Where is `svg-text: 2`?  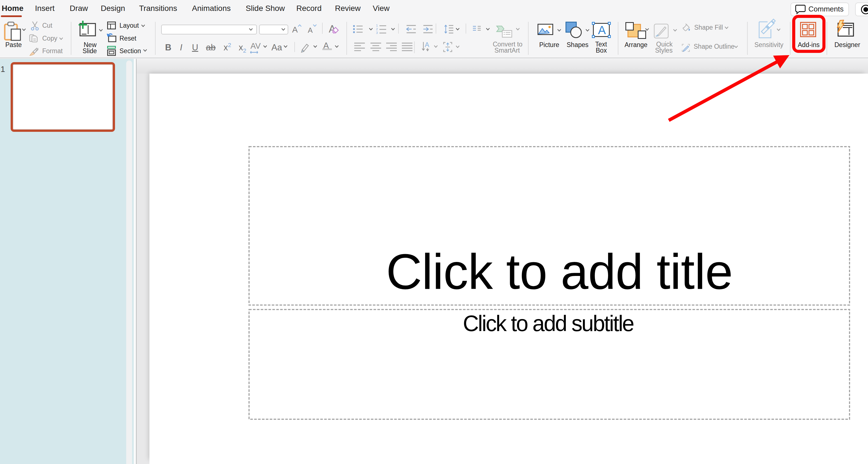
svg-text: 2 is located at coordinates (377, 29).